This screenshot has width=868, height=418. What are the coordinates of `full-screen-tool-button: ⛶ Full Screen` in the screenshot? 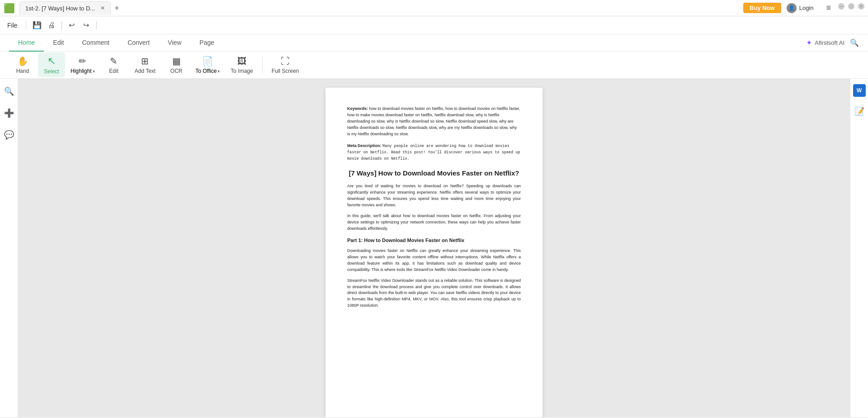 It's located at (286, 65).